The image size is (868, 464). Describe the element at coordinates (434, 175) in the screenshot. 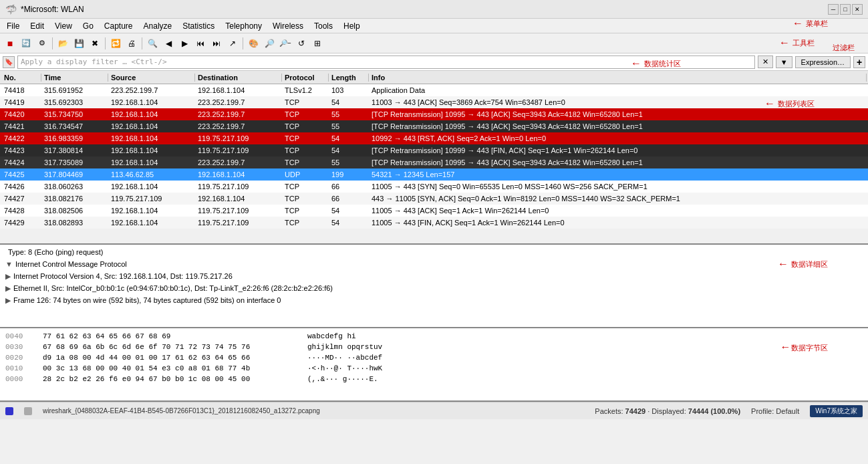

I see `packet-row: 74425317.804469113.46.62.85192.168.1.104…` at that location.